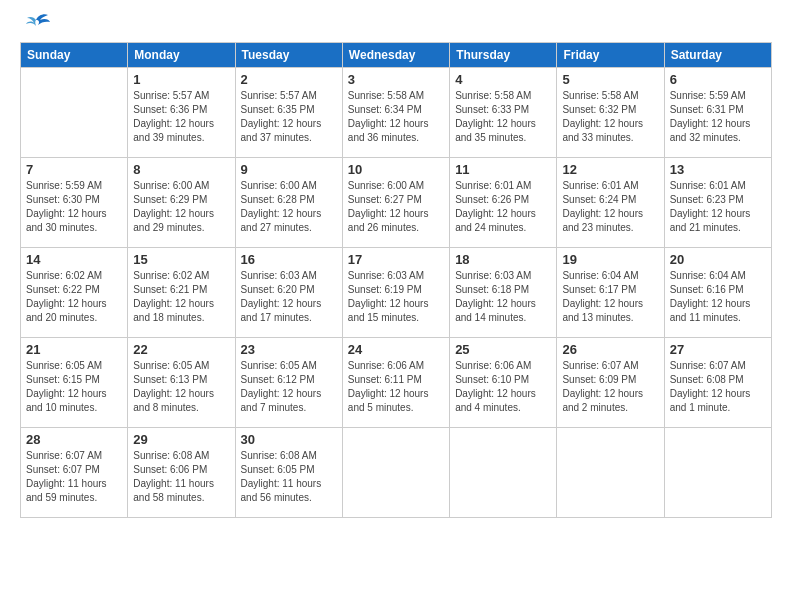  Describe the element at coordinates (718, 113) in the screenshot. I see `calendar-cell: 6Sunrise: 5:59 AM Sunset: 6:31 PM Daylig…` at that location.